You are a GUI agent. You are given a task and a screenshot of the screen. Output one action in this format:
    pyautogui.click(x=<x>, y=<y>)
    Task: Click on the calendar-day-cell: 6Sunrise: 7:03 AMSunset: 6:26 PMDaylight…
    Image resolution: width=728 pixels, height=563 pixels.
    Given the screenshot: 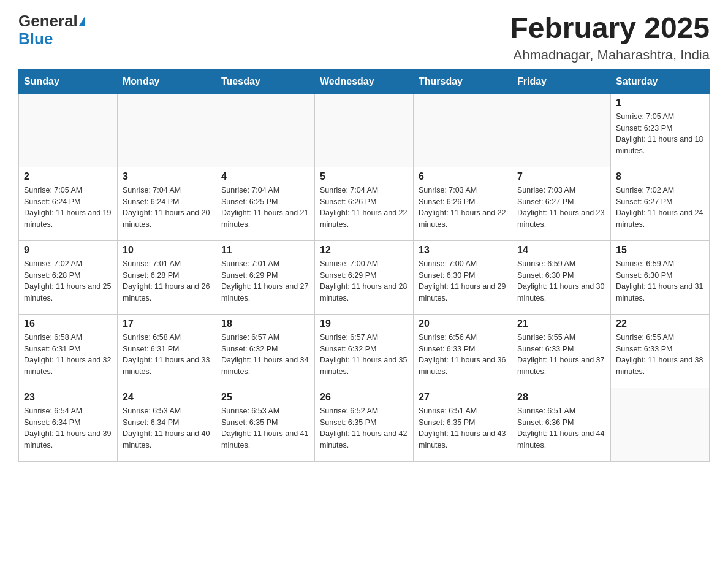 What is the action you would take?
    pyautogui.click(x=463, y=204)
    